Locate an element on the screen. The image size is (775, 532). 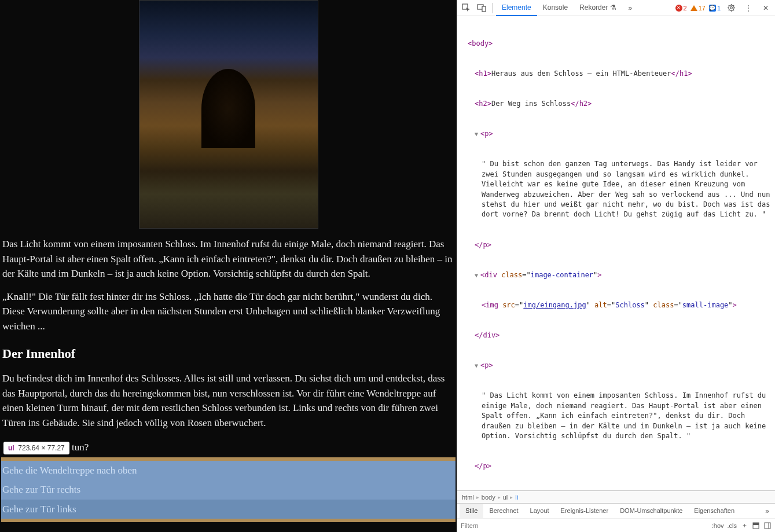
devtools-toolbar: Elemente Konsole Rekorder ⚗ » ✕2 17 💬1 ⋮… is located at coordinates (616, 8).